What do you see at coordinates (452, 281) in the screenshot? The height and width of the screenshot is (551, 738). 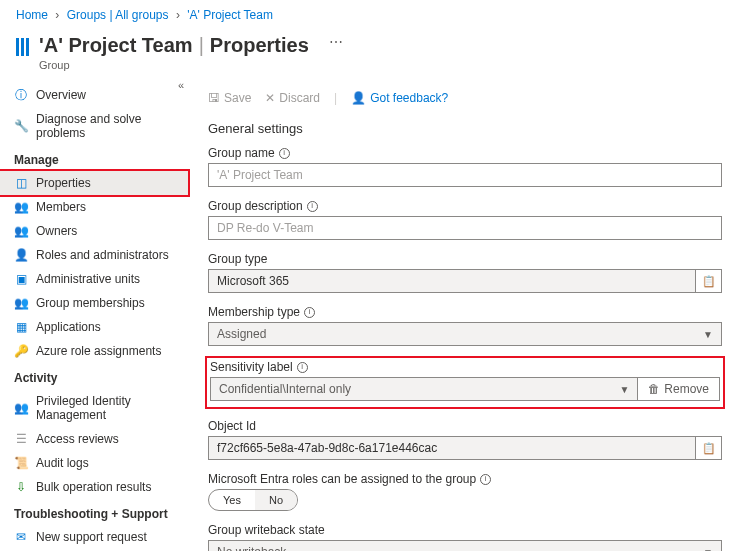 I see `group-type-input` at bounding box center [452, 281].